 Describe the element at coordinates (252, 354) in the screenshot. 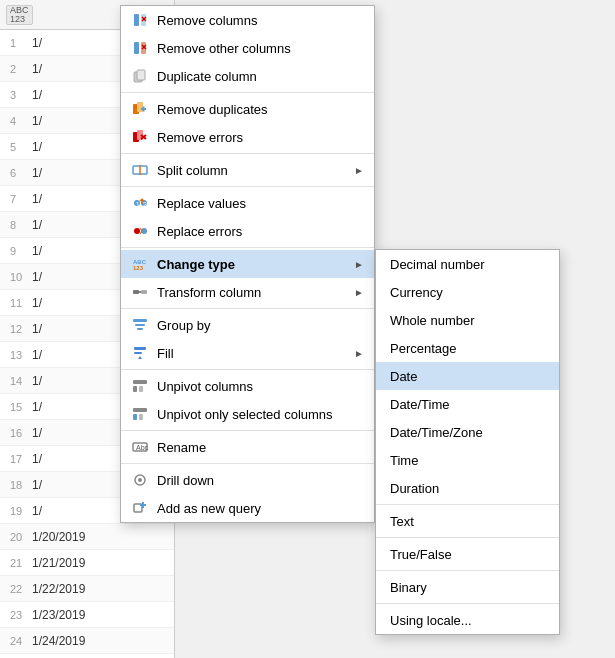

I see `menu-item-label: Fill` at that location.